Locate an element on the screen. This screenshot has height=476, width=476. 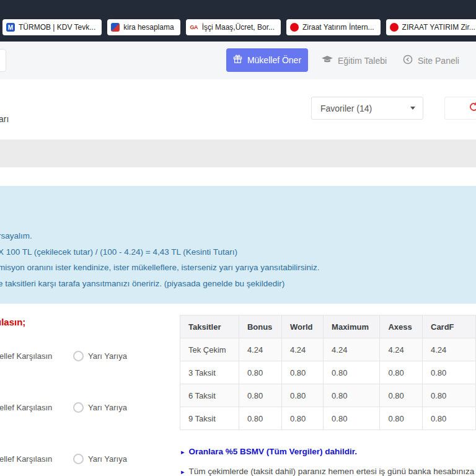
circle-arrow-icon is located at coordinates (408, 61).